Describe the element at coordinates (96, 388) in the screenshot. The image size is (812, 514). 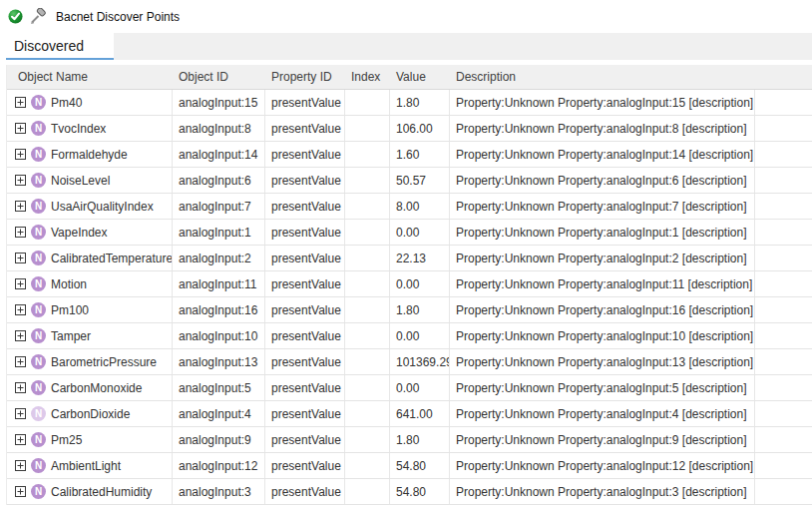
I see `object-name: CarbonMonoxide` at that location.